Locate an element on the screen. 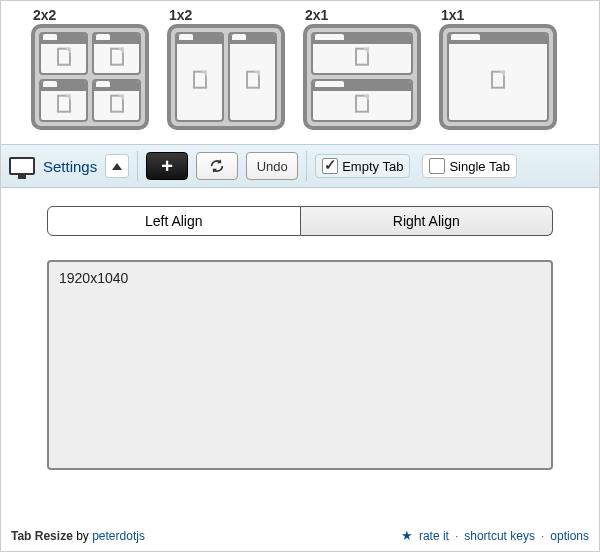  star-icon: ★ is located at coordinates (407, 536).